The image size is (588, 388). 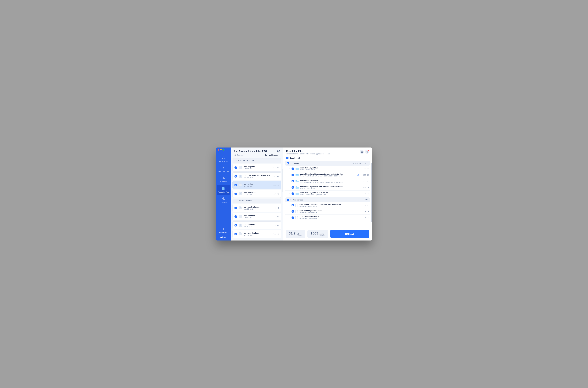 What do you see at coordinates (257, 194) in the screenshot?
I see `remaining-item: com.softorinoMar 8, 2022160 KB` at bounding box center [257, 194].